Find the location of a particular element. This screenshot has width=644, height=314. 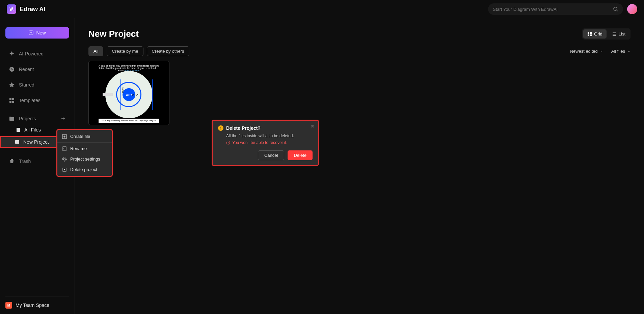

files-icon is located at coordinates (18, 130).